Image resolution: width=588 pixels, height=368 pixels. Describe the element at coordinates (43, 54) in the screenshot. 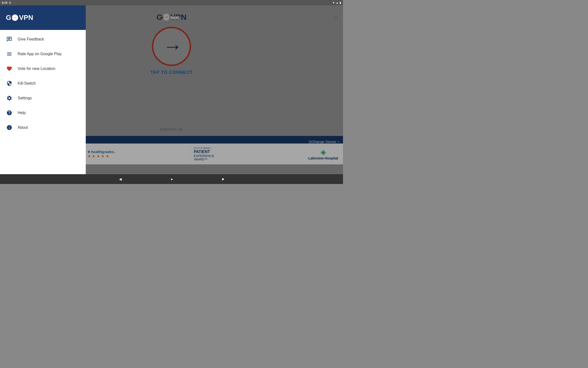

I see `drawer-item-rate-app: Rate App on Google Play` at that location.